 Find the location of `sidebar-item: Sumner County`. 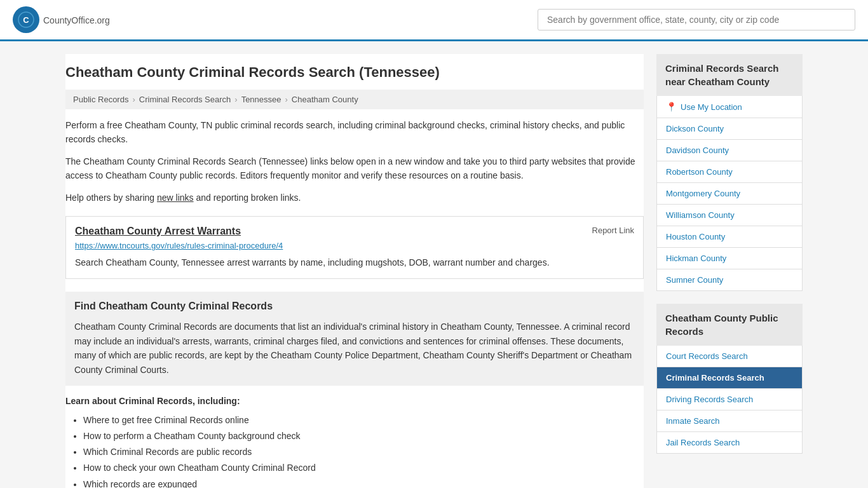

sidebar-item: Sumner County is located at coordinates (729, 280).